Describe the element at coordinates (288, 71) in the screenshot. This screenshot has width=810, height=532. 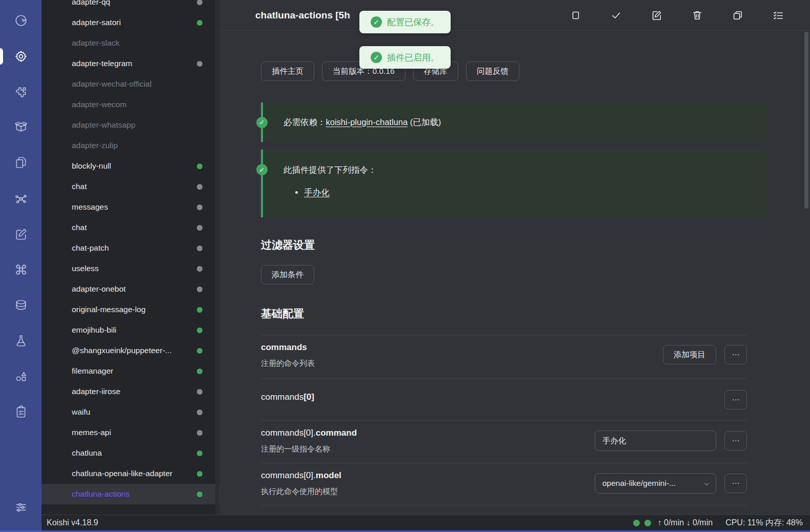
I see `link-button: 插件主页` at that location.